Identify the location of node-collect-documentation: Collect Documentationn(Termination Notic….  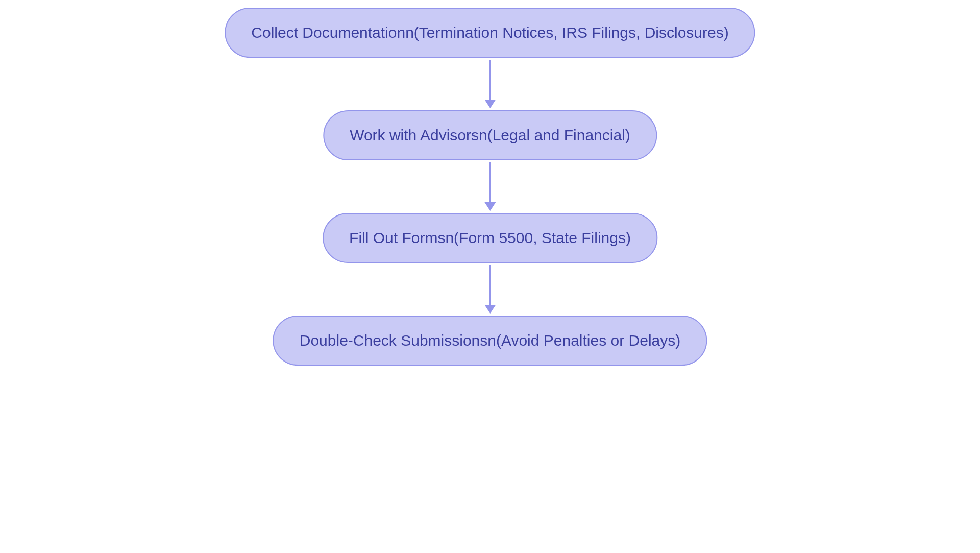
(490, 33).